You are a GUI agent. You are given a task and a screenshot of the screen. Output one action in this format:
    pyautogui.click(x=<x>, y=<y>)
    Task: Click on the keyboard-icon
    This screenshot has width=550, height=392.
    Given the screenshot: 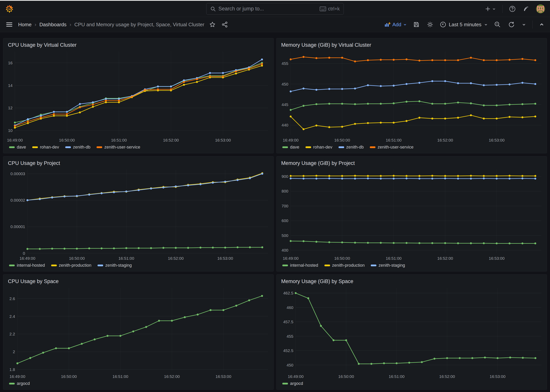 What is the action you would take?
    pyautogui.click(x=323, y=9)
    